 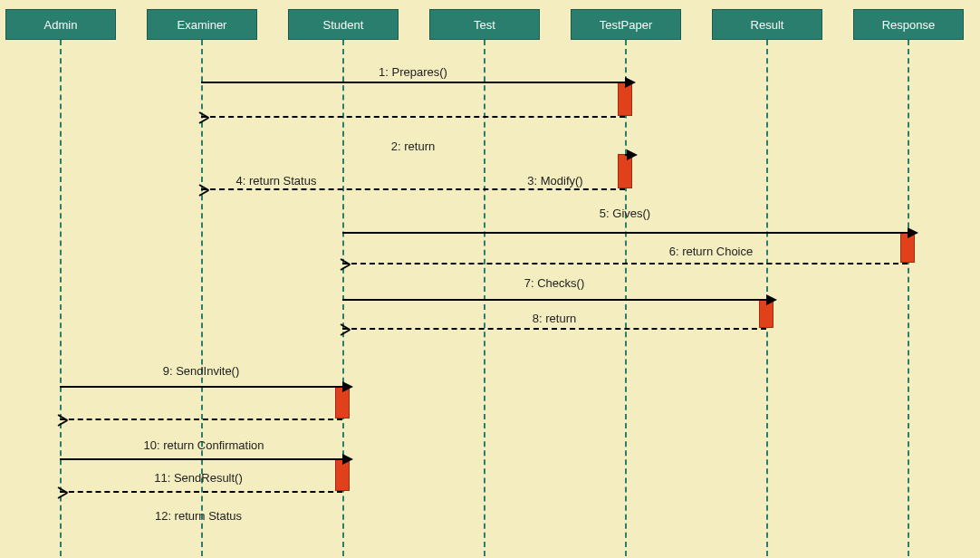 I want to click on participant-result: Result, so click(x=767, y=24).